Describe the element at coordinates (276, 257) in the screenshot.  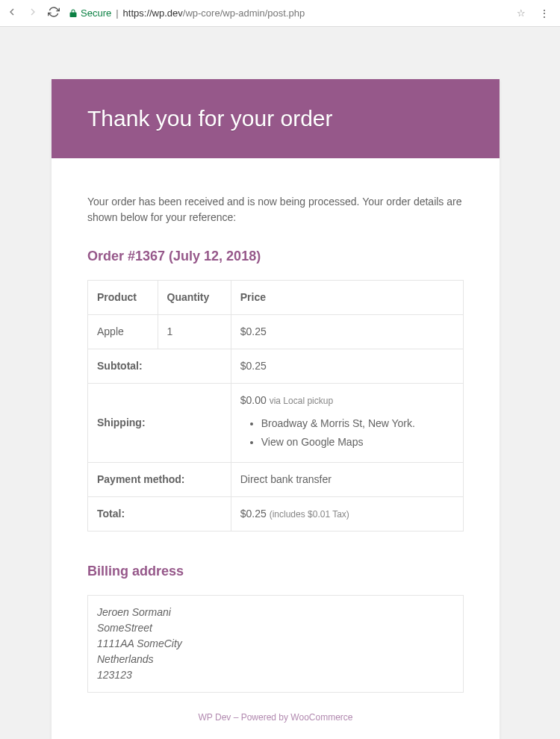
I see `order-heading: Order #1367 (July 12, 2018)` at that location.